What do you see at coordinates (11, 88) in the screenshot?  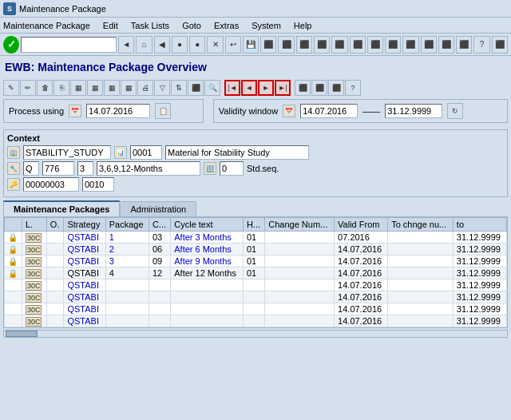 I see `tb2-new: ✎` at bounding box center [11, 88].